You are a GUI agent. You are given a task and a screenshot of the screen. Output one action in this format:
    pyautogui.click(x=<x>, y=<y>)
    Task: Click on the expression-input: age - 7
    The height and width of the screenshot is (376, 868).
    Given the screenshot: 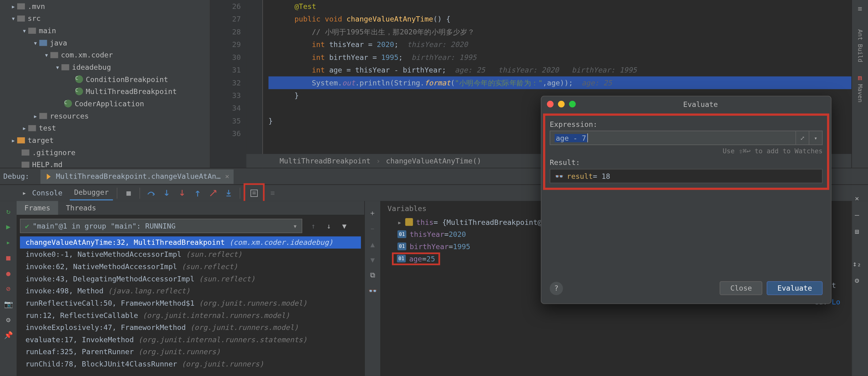 What is the action you would take?
    pyautogui.click(x=673, y=138)
    